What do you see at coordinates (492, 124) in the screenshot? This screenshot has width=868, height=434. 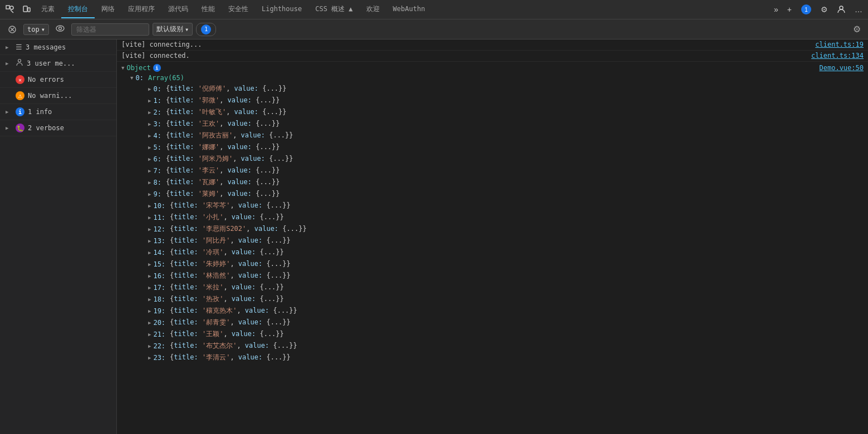 I see `array-item-row: ▶3: {title: '王欢', value: {...}}` at bounding box center [492, 124].